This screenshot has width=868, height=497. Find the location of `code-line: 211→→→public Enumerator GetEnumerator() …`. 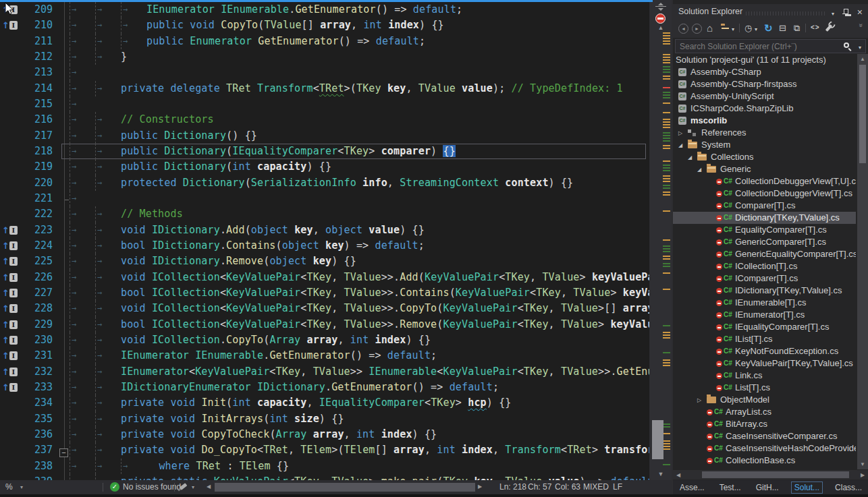

code-line: 211→→→public Enumerator GetEnumerator() … is located at coordinates (325, 42).